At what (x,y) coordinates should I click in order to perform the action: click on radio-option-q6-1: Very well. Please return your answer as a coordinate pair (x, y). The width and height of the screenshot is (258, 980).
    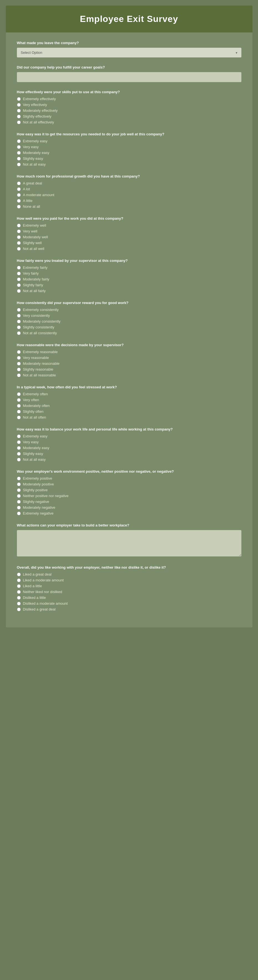
    Looking at the image, I should click on (129, 231).